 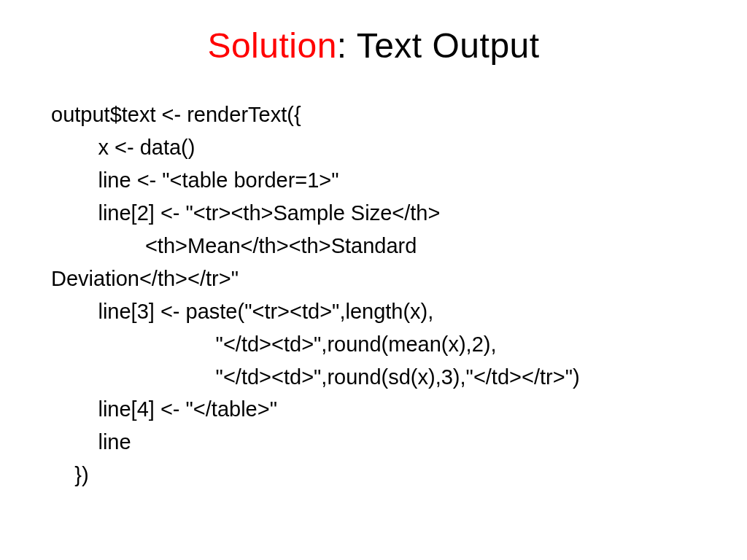 What do you see at coordinates (377, 279) in the screenshot?
I see `code-line: Deviation</th></tr>"` at bounding box center [377, 279].